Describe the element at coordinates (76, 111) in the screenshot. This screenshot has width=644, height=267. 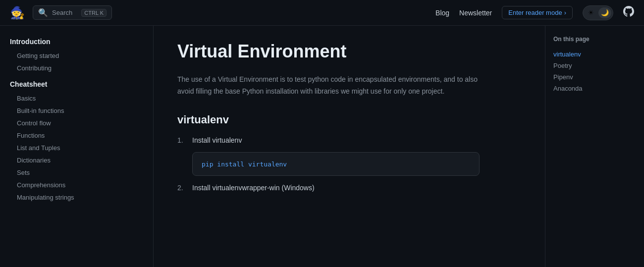
I see `sidebar-item-built-in-functions: Built-in functions` at that location.